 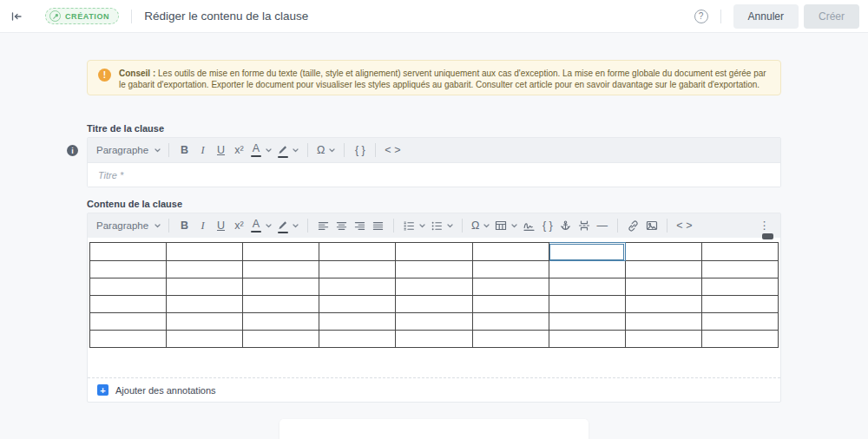 I want to click on horizontal-rule-button: —, so click(x=602, y=226).